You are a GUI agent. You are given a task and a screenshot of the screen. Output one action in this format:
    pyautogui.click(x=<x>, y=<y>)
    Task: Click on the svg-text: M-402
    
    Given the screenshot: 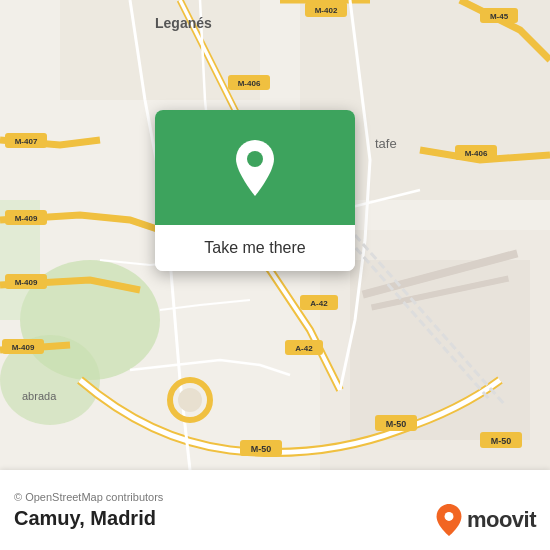 What is the action you would take?
    pyautogui.click(x=326, y=10)
    